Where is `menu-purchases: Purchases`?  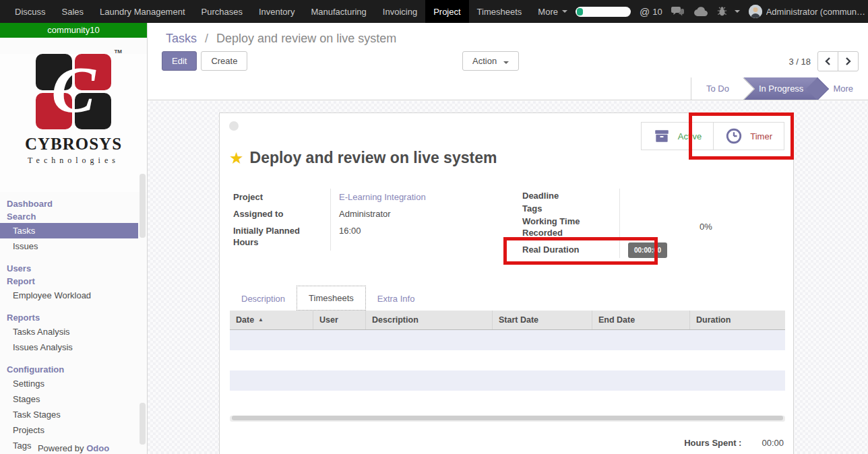 menu-purchases: Purchases is located at coordinates (222, 11).